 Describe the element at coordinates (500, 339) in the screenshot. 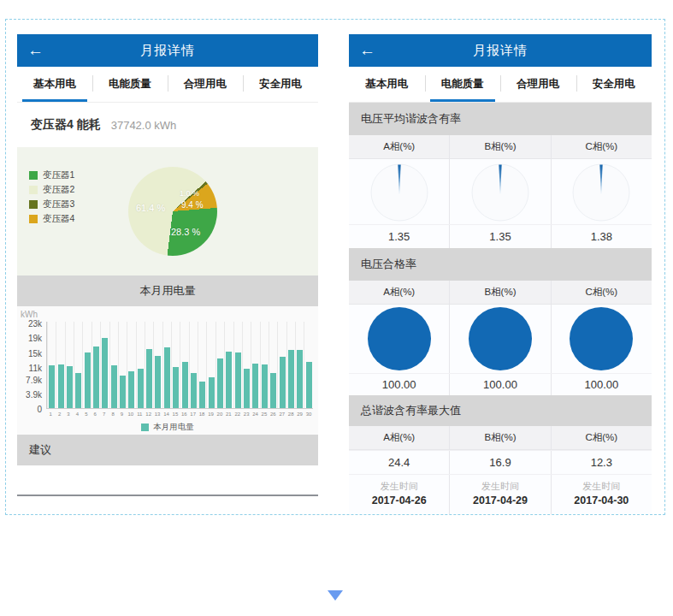

I see `full-pie-disc` at that location.